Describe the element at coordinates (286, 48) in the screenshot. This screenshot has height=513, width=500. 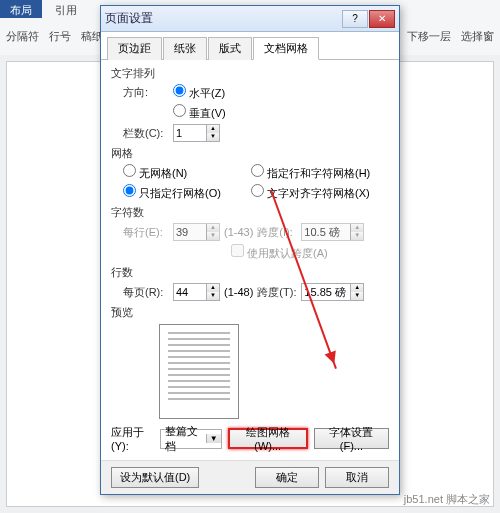
I see `tab-doc-grid: 文档网格` at that location.